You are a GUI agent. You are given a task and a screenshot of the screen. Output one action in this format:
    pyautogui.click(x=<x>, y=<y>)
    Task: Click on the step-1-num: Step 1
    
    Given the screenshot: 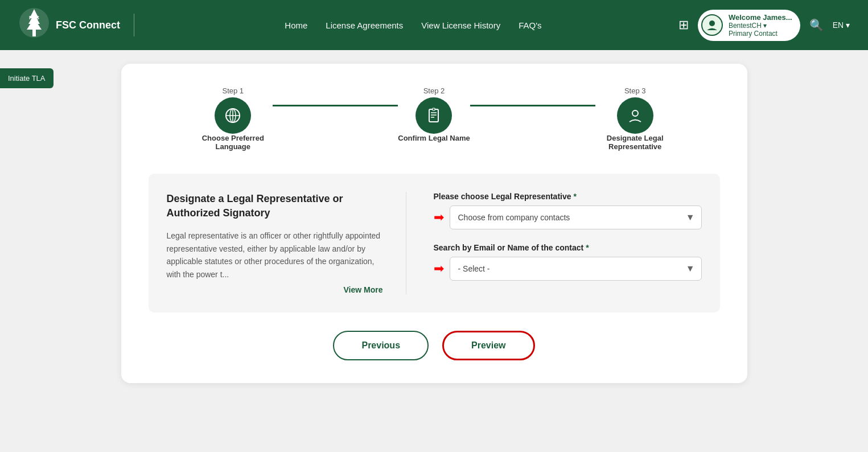 What is the action you would take?
    pyautogui.click(x=233, y=91)
    